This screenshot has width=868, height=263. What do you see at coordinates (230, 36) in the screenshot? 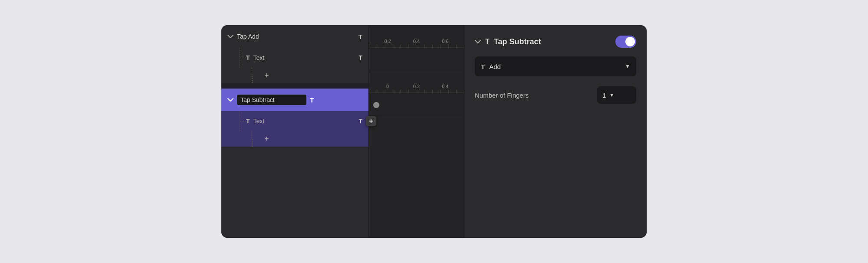
I see `tap-add-chevron-icon` at bounding box center [230, 36].